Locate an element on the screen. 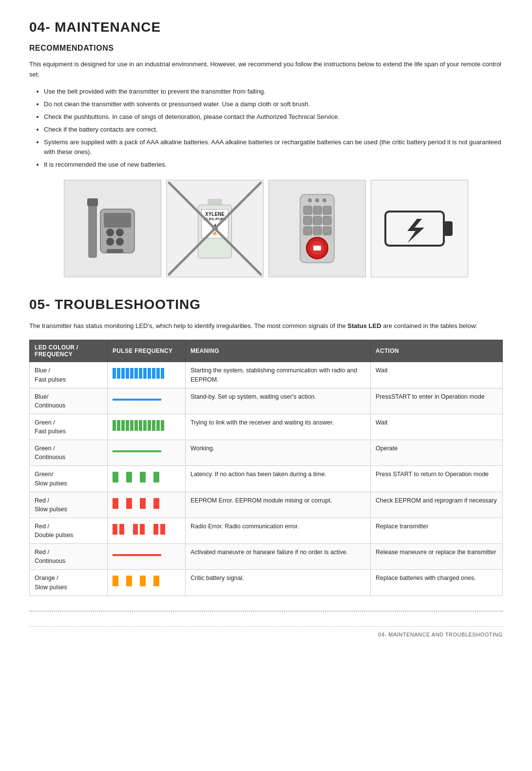 The height and width of the screenshot is (771, 532). meaning-cell: Starting the system, stablishing communi… is located at coordinates (278, 375).